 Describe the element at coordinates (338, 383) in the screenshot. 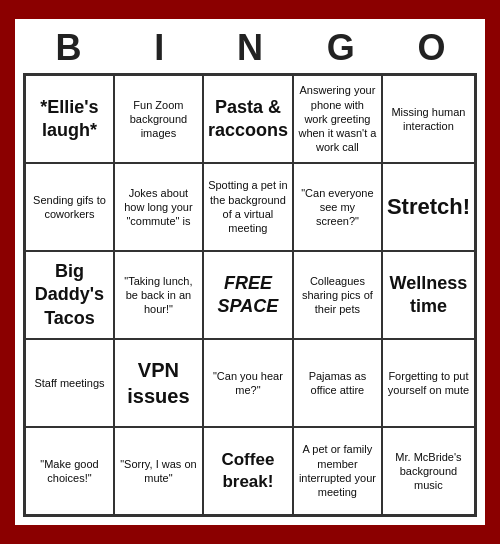

I see `bingo-cell-18: Pajamas as office attire` at that location.